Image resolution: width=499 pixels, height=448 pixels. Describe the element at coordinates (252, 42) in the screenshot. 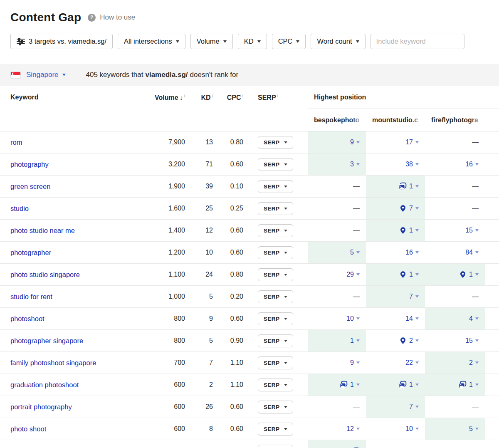

I see `kd-filter-dropdown: KD` at that location.